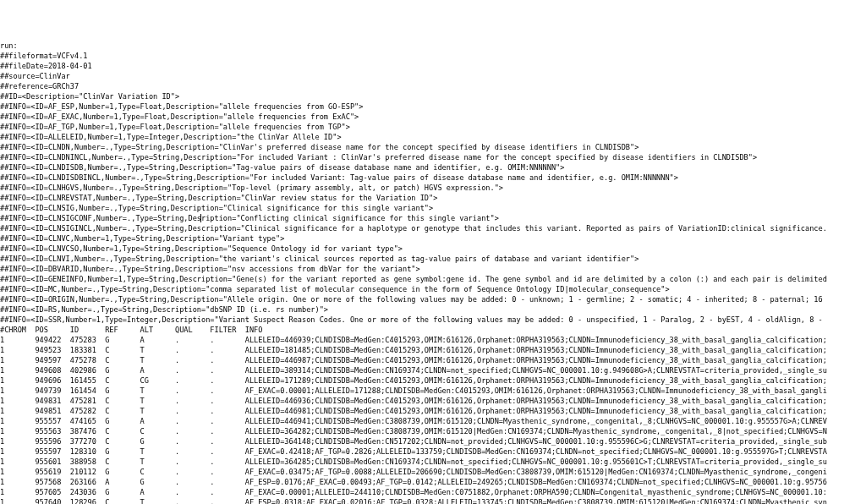  What do you see at coordinates (433, 350) in the screenshot?
I see `vcf-row: 1 949523 183381 C T . . ALLELEID=181485;…` at bounding box center [433, 350].